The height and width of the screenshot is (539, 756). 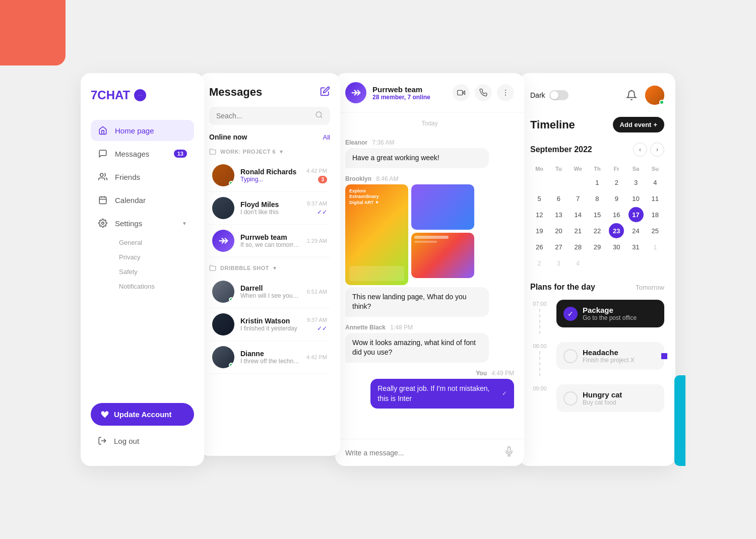 I want to click on next-month-button: ›, so click(x=657, y=150).